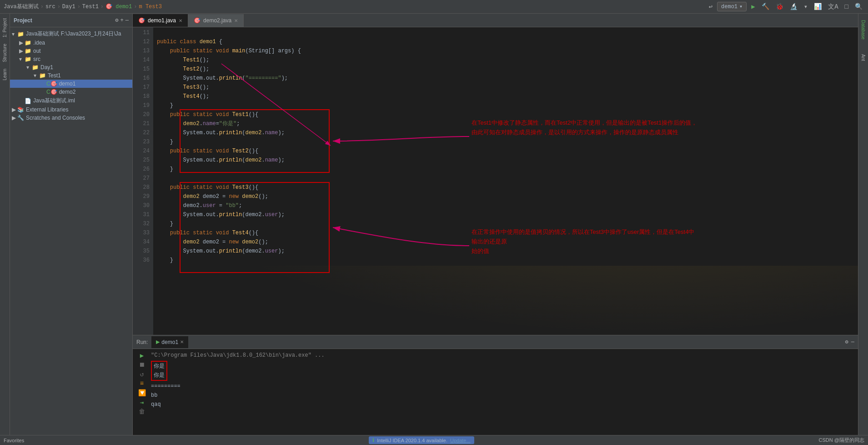  I want to click on tree-item-idea: ▶ 📁 .idea, so click(71, 43).